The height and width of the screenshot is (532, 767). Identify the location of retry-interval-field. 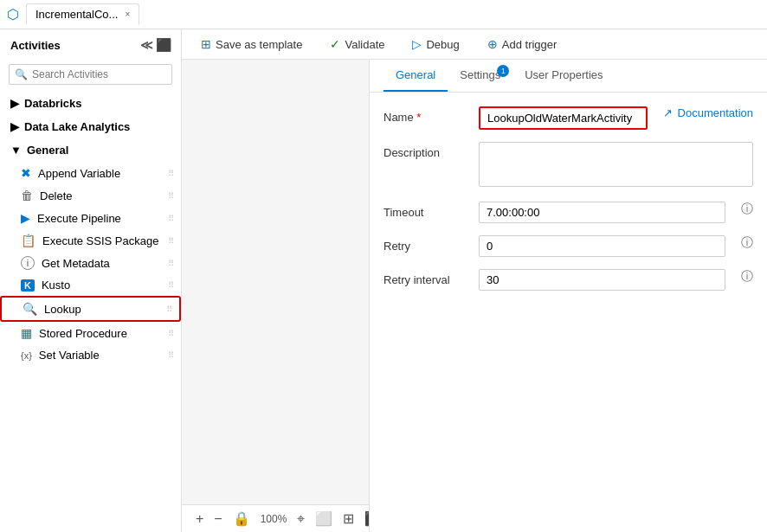
(603, 280).